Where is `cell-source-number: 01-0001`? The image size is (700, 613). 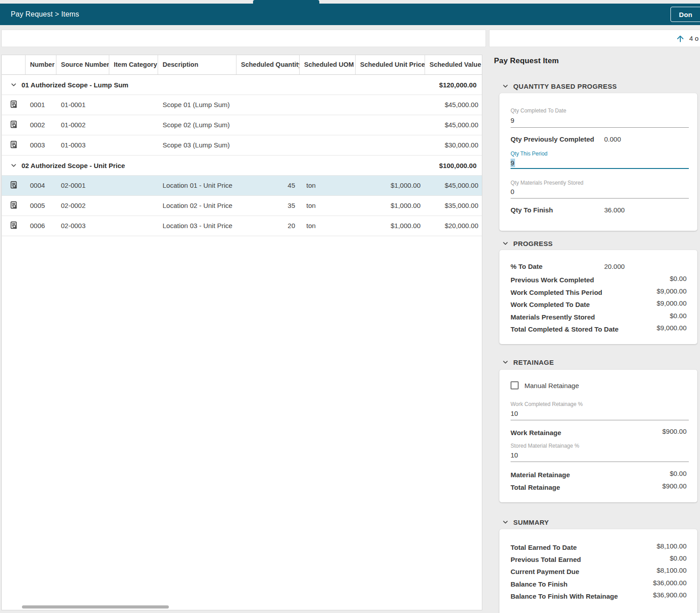
cell-source-number: 01-0001 is located at coordinates (83, 105).